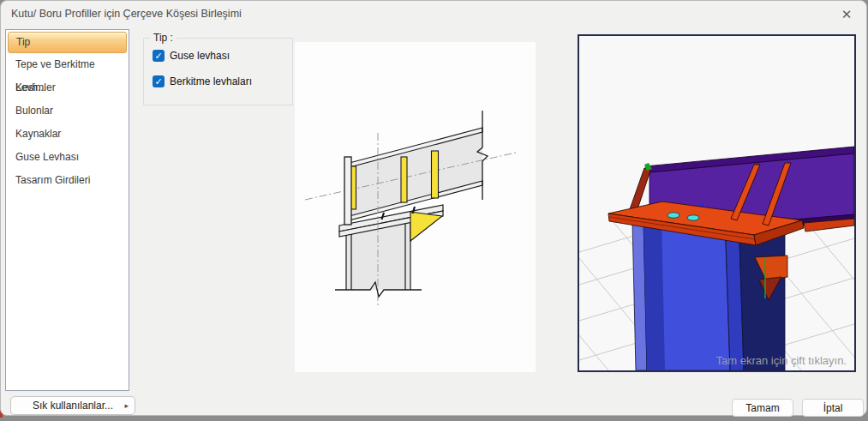  What do you see at coordinates (73, 406) in the screenshot?
I see `favorites-button: Sık kullanılanlar... ▸` at bounding box center [73, 406].